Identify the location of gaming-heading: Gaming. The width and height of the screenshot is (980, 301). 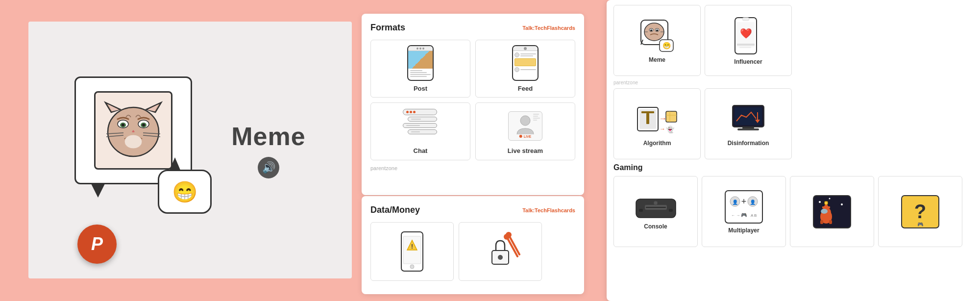
(793, 168).